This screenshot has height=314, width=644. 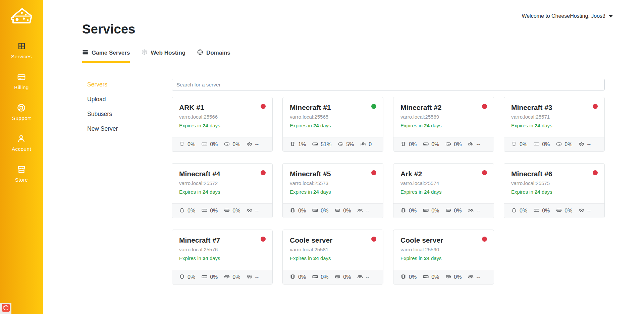 I want to click on subnav-item-servers: Servers, so click(x=129, y=84).